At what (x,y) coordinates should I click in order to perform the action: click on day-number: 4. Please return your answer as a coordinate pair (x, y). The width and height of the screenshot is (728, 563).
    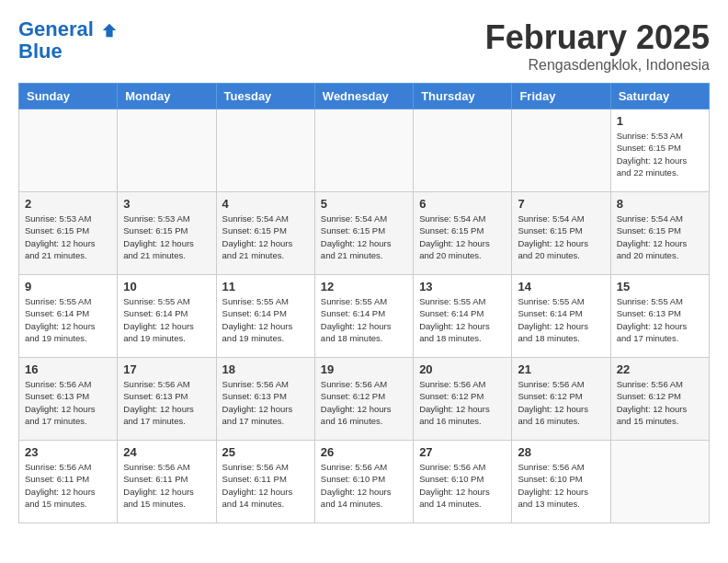
    Looking at the image, I should click on (266, 204).